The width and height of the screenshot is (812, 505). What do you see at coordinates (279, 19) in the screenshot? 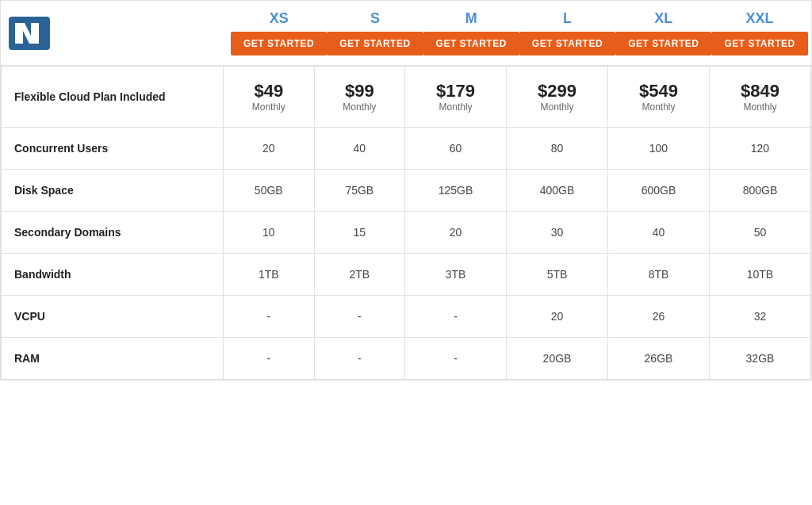
I see `plan-name-xs: XS` at bounding box center [279, 19].